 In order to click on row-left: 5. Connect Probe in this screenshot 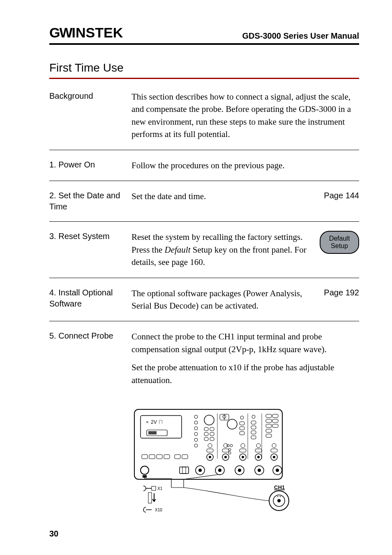, I will do `click(90, 336)`.